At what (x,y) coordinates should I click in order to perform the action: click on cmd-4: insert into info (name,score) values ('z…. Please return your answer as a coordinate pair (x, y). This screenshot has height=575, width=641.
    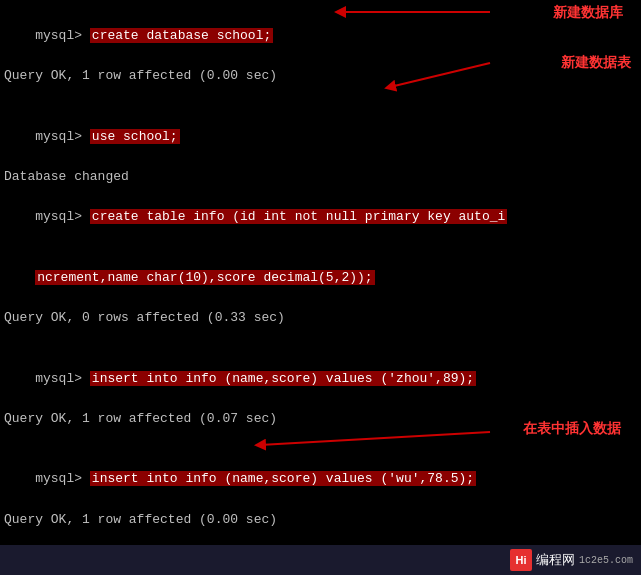
    Looking at the image, I should click on (283, 378).